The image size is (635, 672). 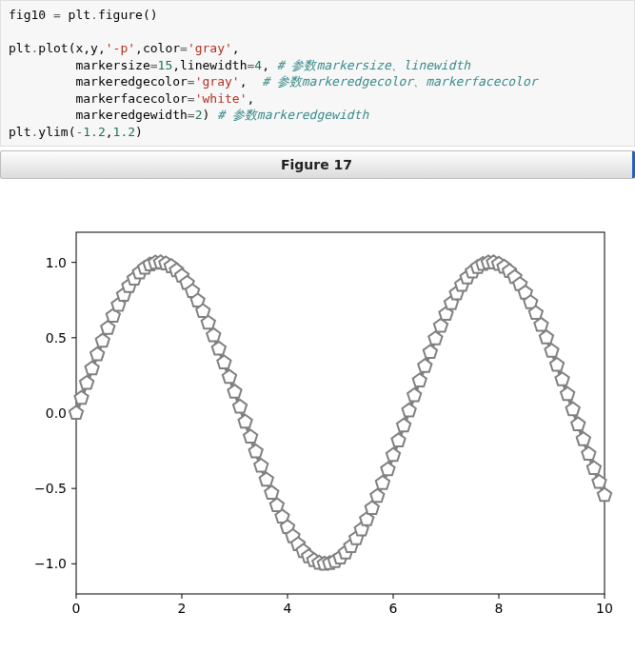 I want to click on x-tick-label: 2, so click(x=183, y=608).